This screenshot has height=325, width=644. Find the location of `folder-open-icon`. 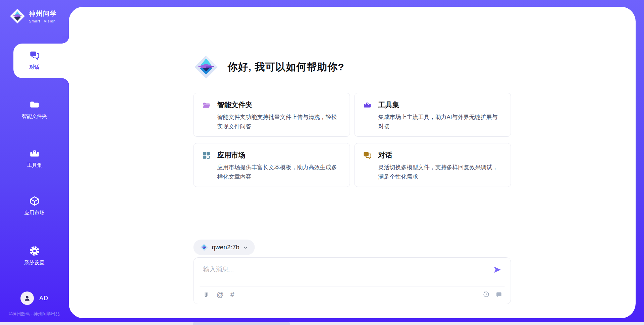

folder-open-icon is located at coordinates (207, 105).